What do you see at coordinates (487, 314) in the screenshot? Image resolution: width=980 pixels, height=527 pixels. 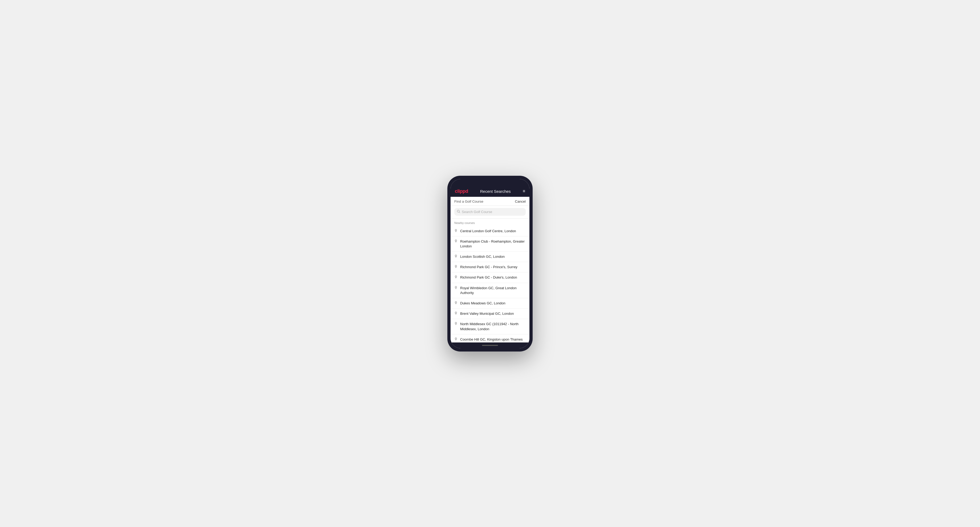 I see `course-name: Brent Valley Municipal GC, London` at bounding box center [487, 314].